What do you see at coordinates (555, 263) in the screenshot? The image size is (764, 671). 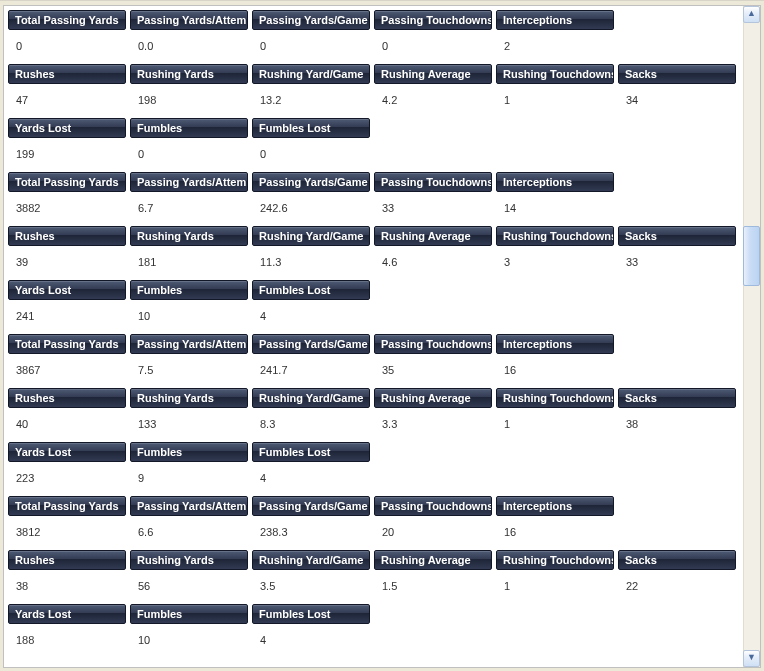 I see `stat-value: 3` at bounding box center [555, 263].